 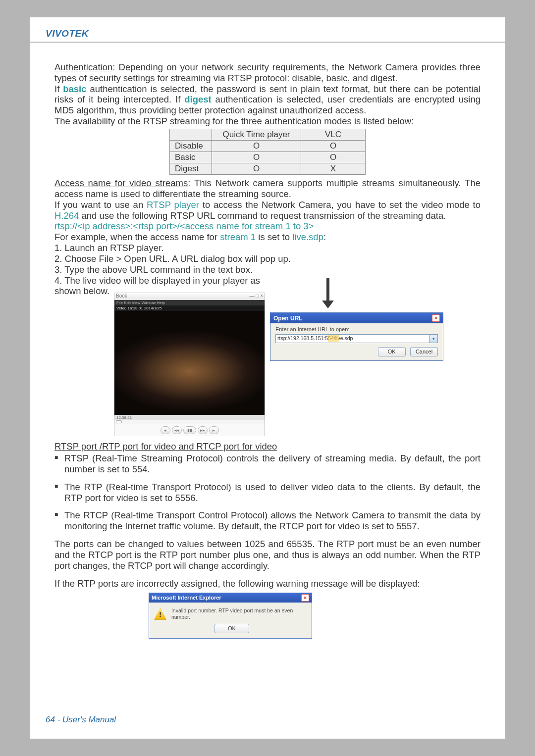 I want to click on chevron-down-icon: ▾, so click(x=433, y=339).